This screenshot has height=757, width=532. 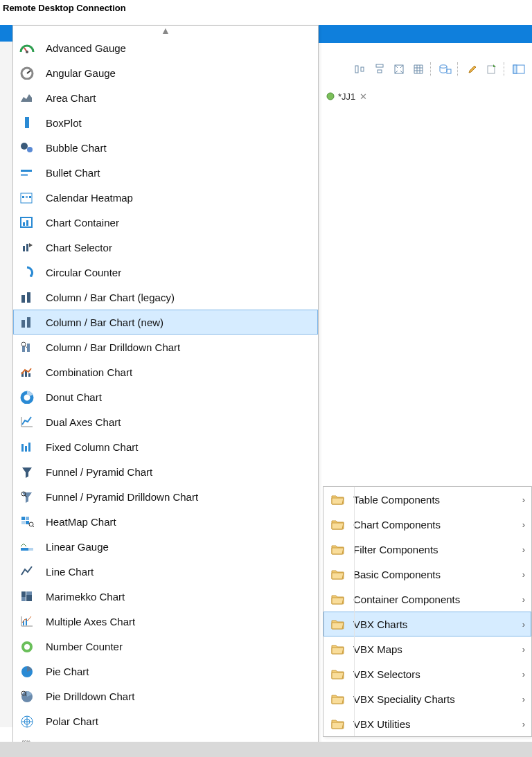 What do you see at coordinates (85, 647) in the screenshot?
I see `chart-type-label: Number Counter` at bounding box center [85, 647].